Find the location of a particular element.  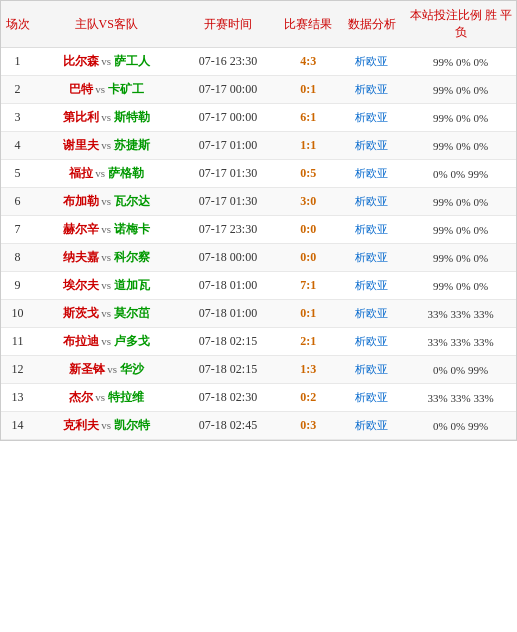

away-team: 卡矿工 is located at coordinates (126, 89).